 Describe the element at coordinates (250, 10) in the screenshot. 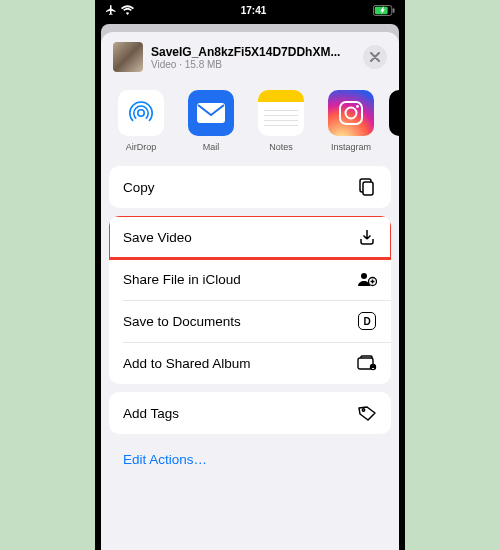

I see `status-bar: 17:41` at that location.